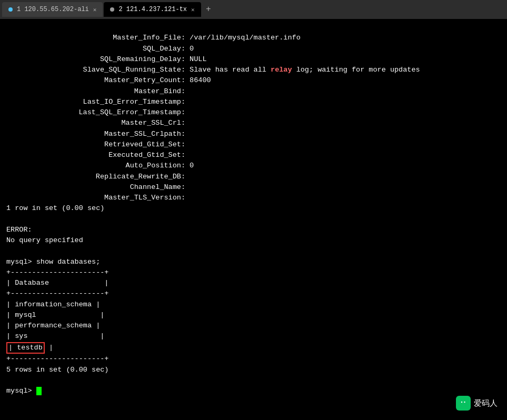 This screenshot has height=420, width=507. I want to click on terminal-data-line: Replicate_Rewrite_DB:, so click(254, 177).